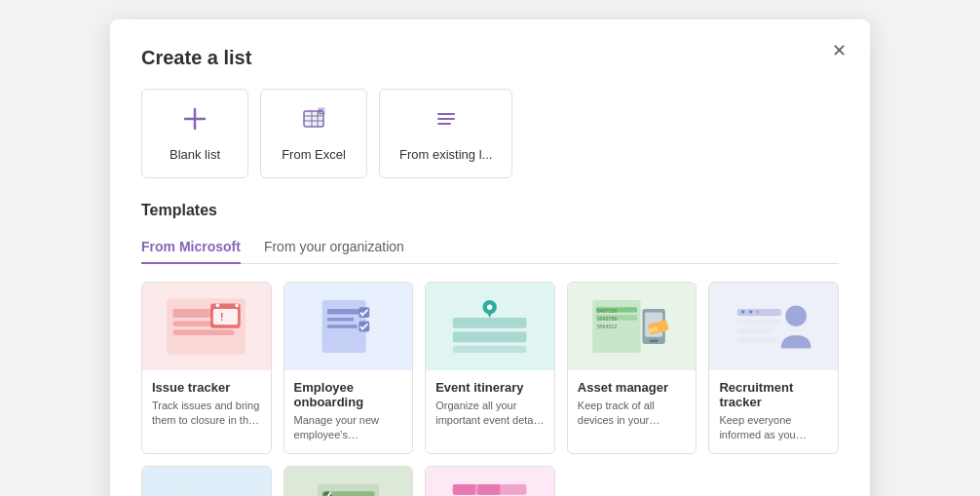 This screenshot has width=980, height=496. Describe the element at coordinates (207, 368) in the screenshot. I see `template-card-issue-tracker: ! Issue tracker Track issues and bring t…` at that location.